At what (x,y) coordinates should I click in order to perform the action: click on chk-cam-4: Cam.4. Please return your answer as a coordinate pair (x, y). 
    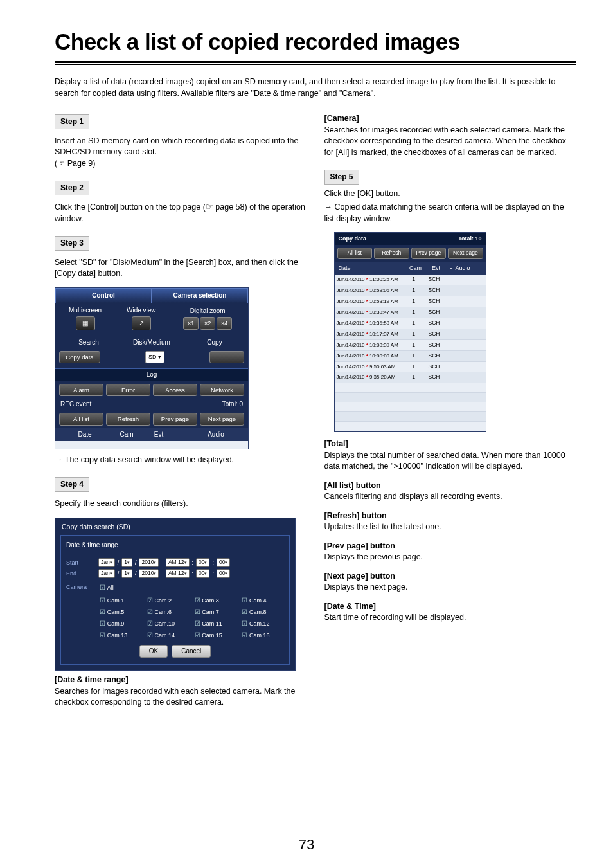
    Looking at the image, I should click on (263, 601).